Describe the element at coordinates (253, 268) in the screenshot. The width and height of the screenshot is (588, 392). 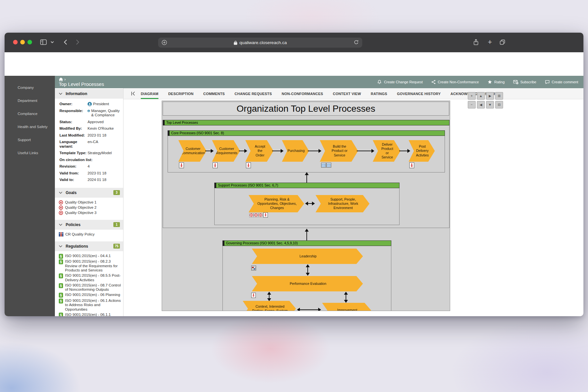
I see `matrix-icon` at that location.